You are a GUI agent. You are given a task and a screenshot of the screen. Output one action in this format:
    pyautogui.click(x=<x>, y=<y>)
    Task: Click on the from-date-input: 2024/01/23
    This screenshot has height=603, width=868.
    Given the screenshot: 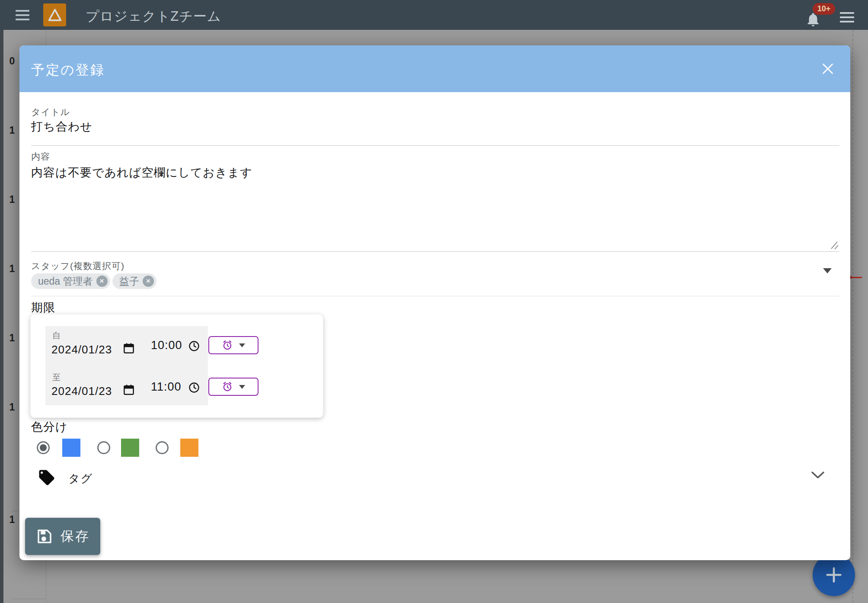 What is the action you would take?
    pyautogui.click(x=82, y=350)
    